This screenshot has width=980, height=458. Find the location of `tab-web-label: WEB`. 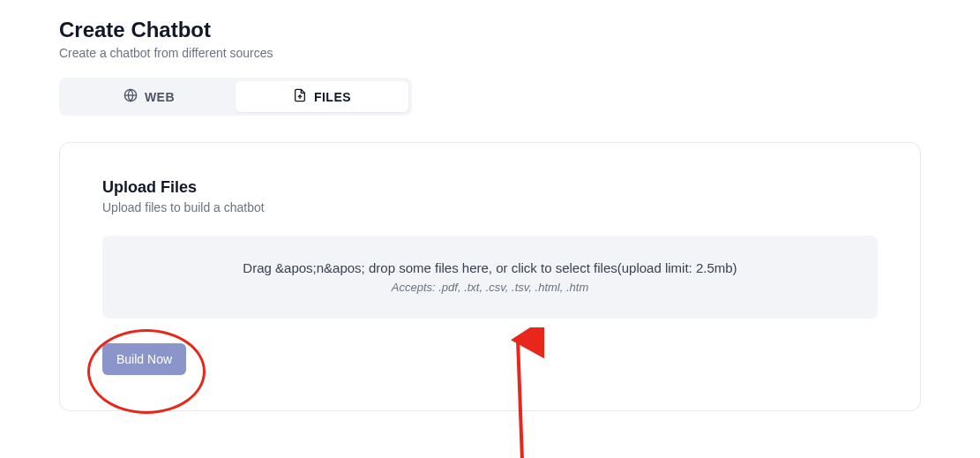

tab-web-label: WEB is located at coordinates (160, 97).